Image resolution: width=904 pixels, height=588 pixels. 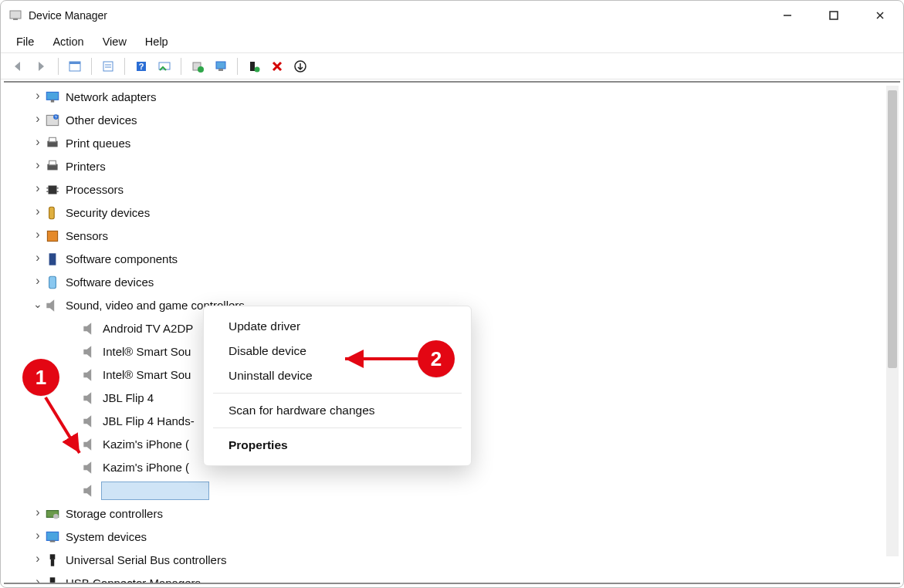 I want to click on uninstall-device-button, so click(x=277, y=66).